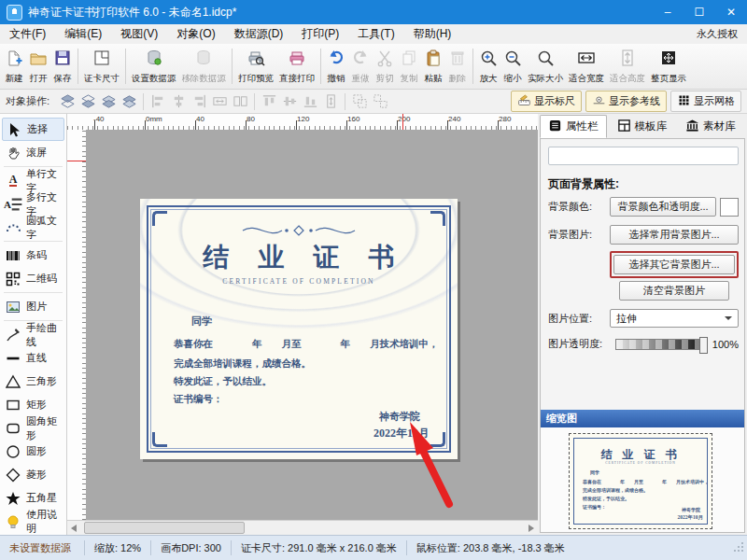  I want to click on tool-circle: 圆形, so click(34, 452).